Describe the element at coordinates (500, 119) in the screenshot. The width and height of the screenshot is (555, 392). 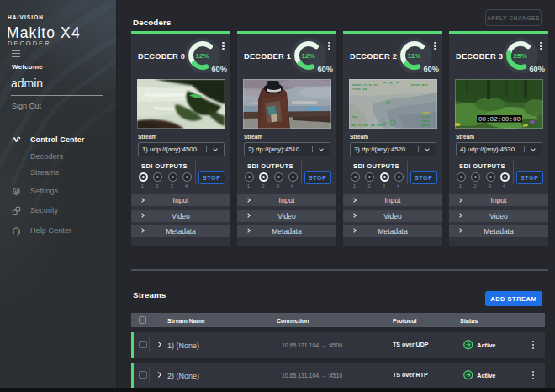
I see `svg-text: 00:02:00:00` at that location.